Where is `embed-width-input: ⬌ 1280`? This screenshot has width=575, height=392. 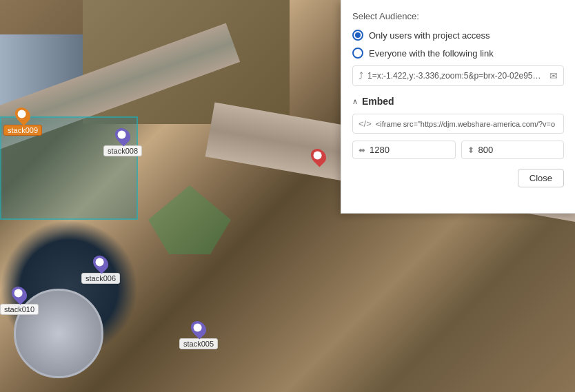 embed-width-input: ⬌ 1280 is located at coordinates (404, 150).